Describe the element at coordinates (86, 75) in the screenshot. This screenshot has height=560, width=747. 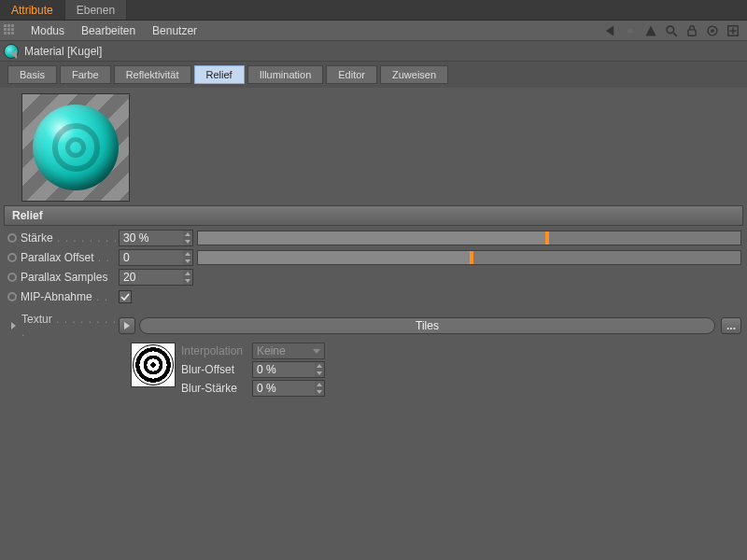
I see `tab-farbe: Farbe` at that location.